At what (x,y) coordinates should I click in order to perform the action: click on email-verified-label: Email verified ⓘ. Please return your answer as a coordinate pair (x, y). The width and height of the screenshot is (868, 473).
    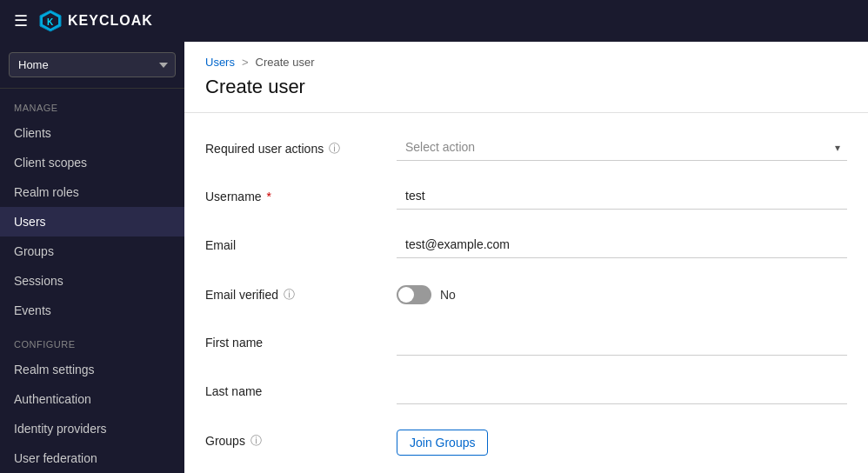
    Looking at the image, I should click on (301, 291).